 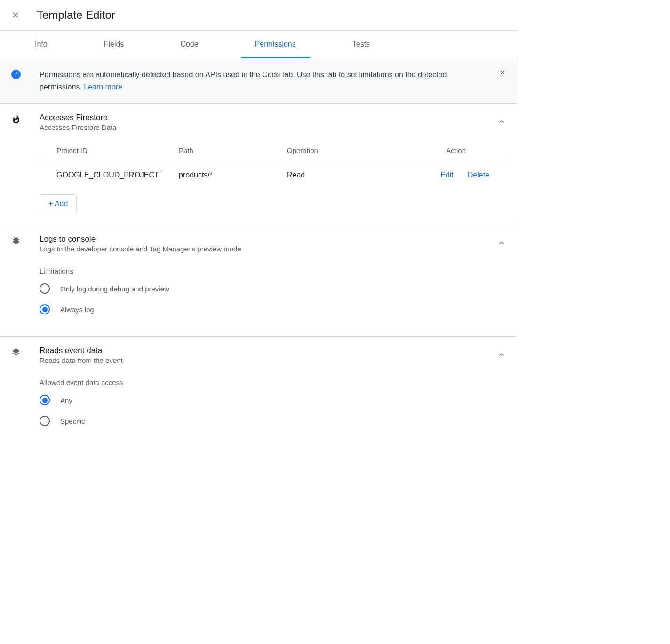 What do you see at coordinates (189, 44) in the screenshot?
I see `tab-code: Code` at bounding box center [189, 44].